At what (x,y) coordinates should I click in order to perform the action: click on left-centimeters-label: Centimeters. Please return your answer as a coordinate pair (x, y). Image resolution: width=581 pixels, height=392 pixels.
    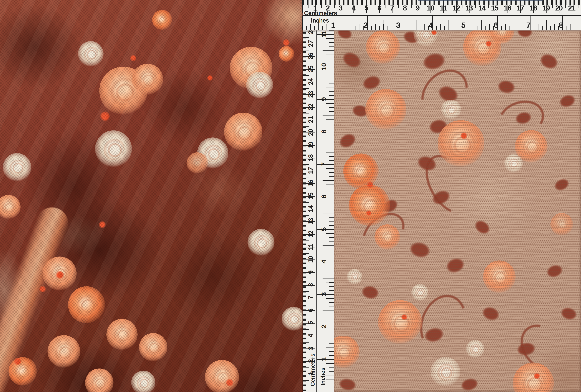
    Looking at the image, I should click on (312, 370).